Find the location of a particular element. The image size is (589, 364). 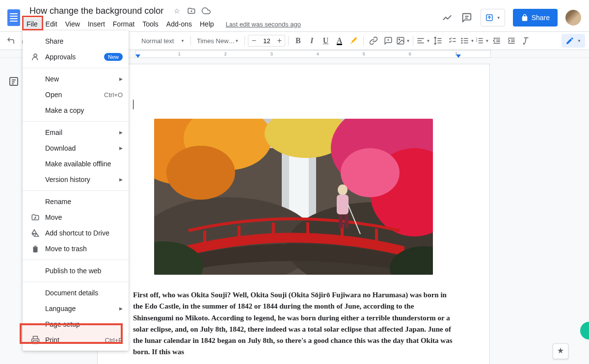

ruler-mark: 6 is located at coordinates (410, 54).